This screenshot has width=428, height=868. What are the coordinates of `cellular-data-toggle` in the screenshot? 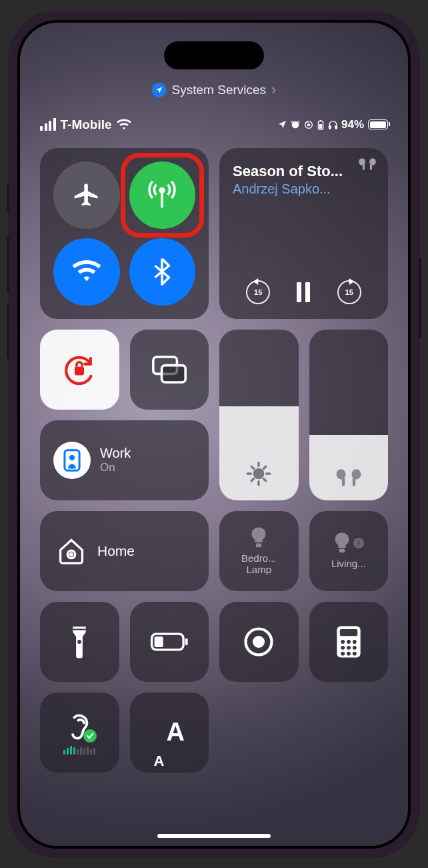 It's located at (163, 195).